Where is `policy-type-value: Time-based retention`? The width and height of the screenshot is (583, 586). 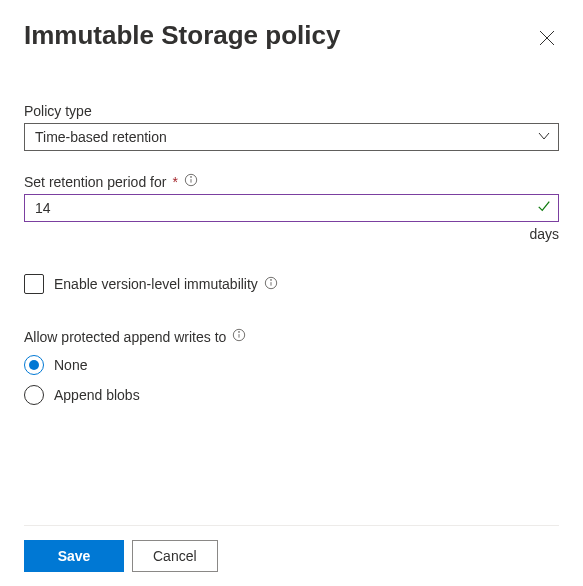
policy-type-value: Time-based retention is located at coordinates (101, 137).